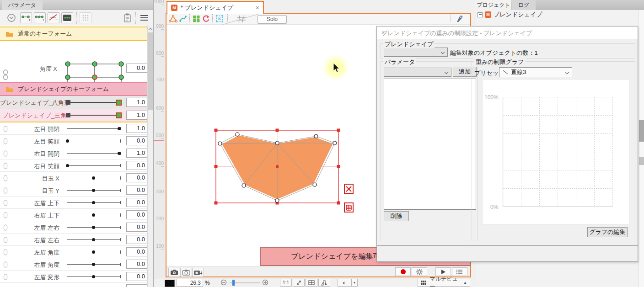 The width and height of the screenshot is (644, 287). What do you see at coordinates (224, 282) in the screenshot?
I see `zoom-out-icon` at bounding box center [224, 282].